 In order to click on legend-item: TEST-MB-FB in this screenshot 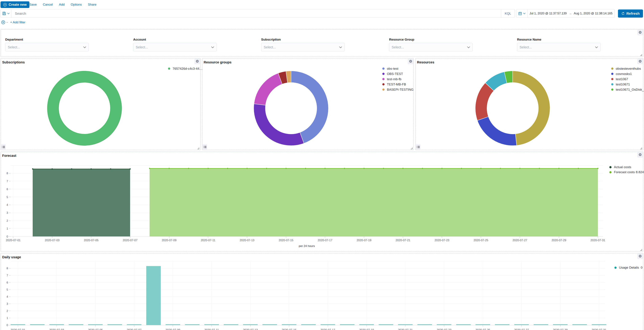, I will do `click(398, 84)`.